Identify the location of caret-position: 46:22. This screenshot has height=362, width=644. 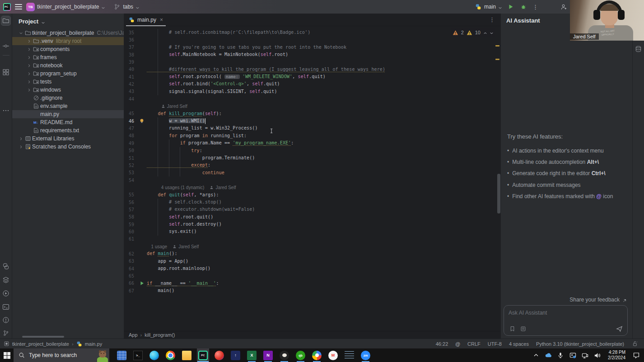
(442, 344).